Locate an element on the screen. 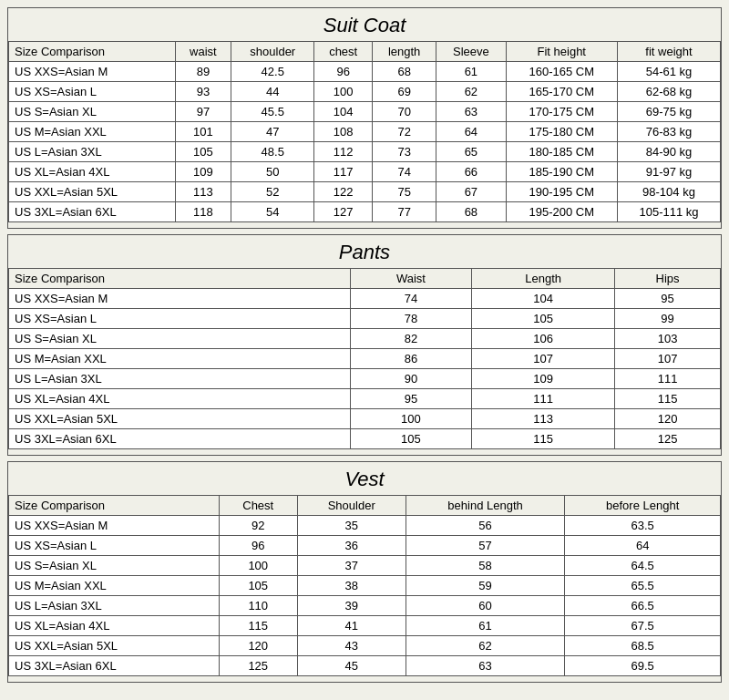 The width and height of the screenshot is (729, 700). pants-cell-5-0: US XL=Asian 4XL is located at coordinates (180, 399).